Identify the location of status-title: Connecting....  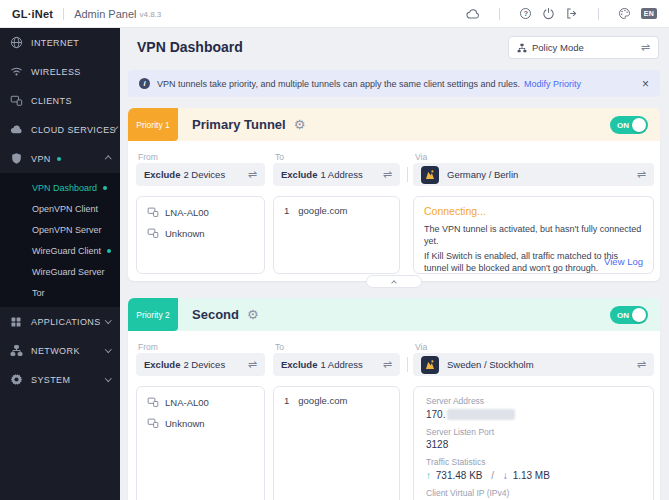
(534, 211).